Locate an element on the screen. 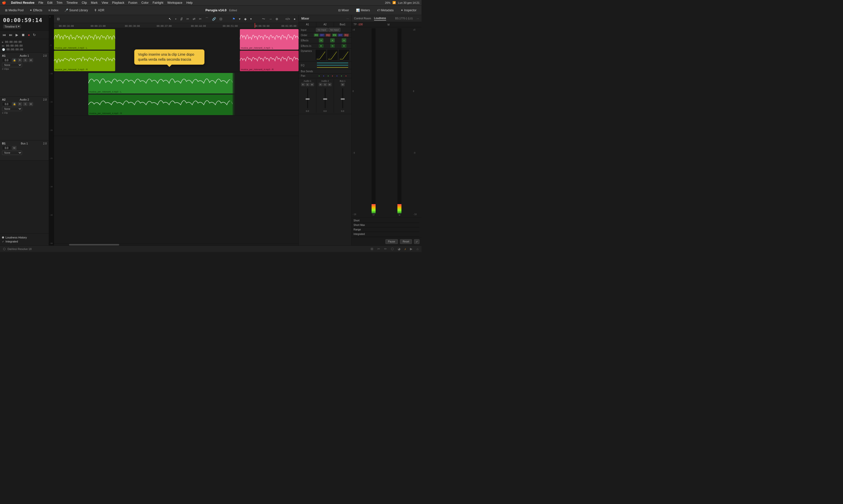 The height and width of the screenshot is (504, 843). clip-a1-pink-bottom: musica_per_ristoranti_4.mp3 - R is located at coordinates (269, 61).